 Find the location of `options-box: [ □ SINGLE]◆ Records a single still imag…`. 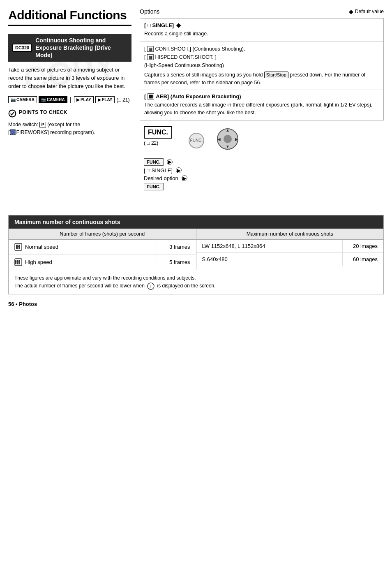

options-box: [ □ SINGLE]◆ Records a single still imag… is located at coordinates (262, 69).